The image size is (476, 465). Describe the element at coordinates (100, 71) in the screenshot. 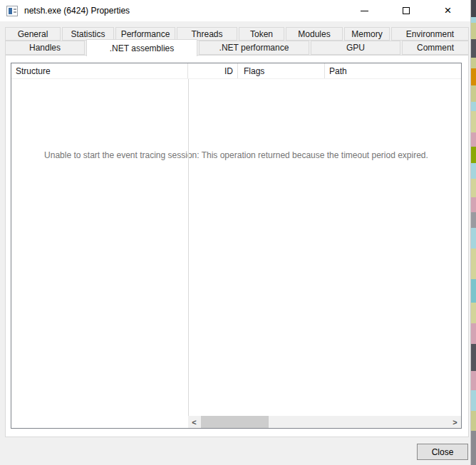

I see `column-header-structure: Structure` at that location.